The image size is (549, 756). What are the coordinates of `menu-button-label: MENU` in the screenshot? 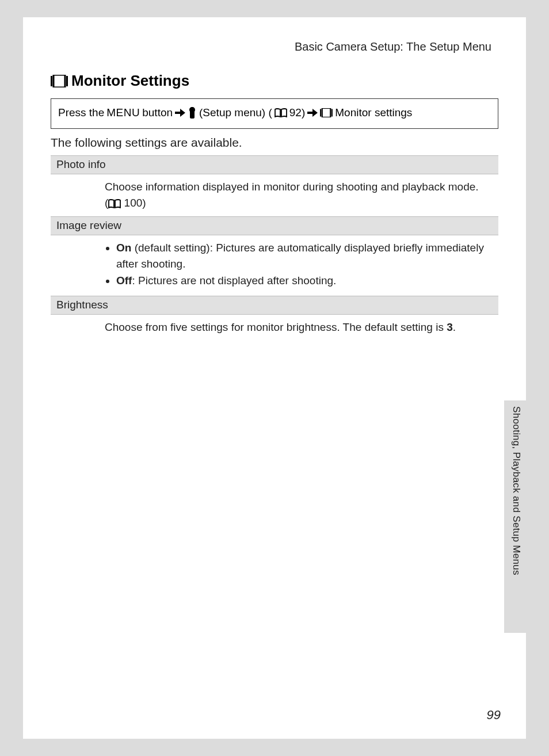 It's located at (123, 113).